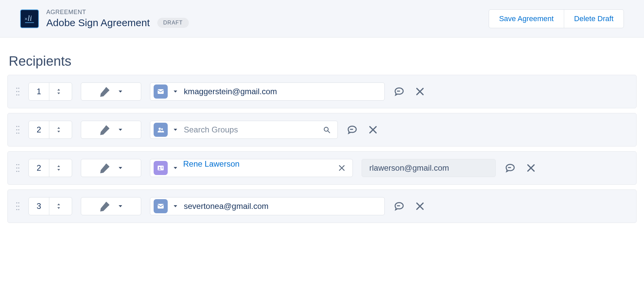 The image size is (644, 285). What do you see at coordinates (117, 12) in the screenshot?
I see `header-eyebrow: AGREEMENT` at bounding box center [117, 12].